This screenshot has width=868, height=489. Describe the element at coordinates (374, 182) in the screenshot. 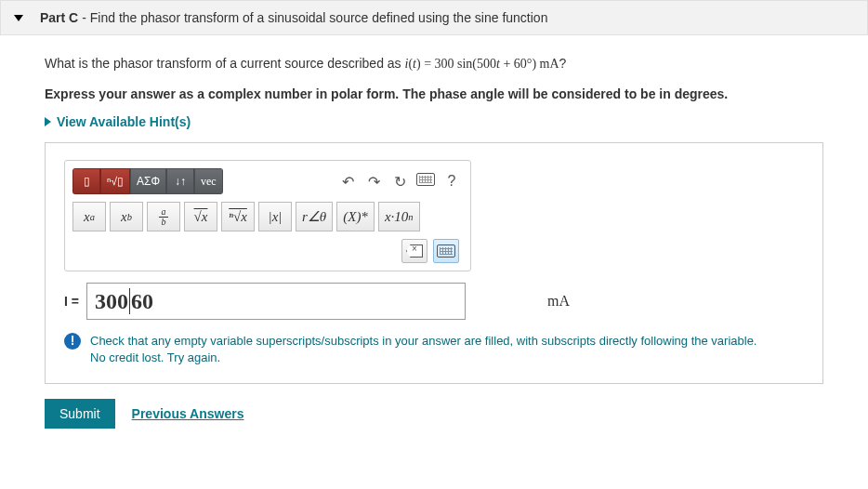

I see `redo-icon: ↷` at that location.